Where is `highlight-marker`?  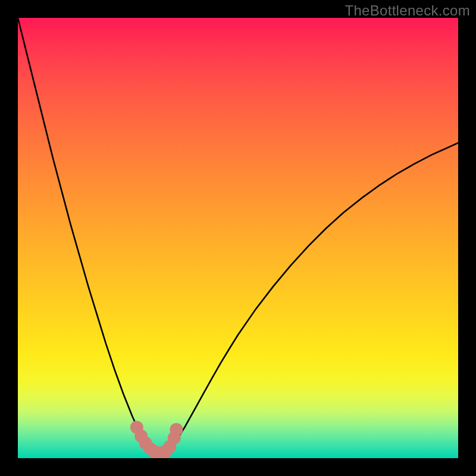
highlight-marker is located at coordinates (176, 430).